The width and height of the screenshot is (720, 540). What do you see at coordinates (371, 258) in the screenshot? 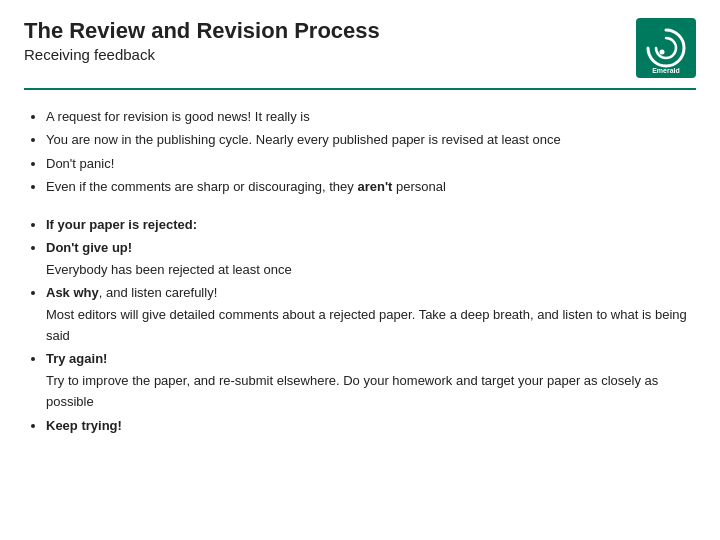
I see `list-item: Don't give up! Everybody has been reject…` at bounding box center [371, 258].